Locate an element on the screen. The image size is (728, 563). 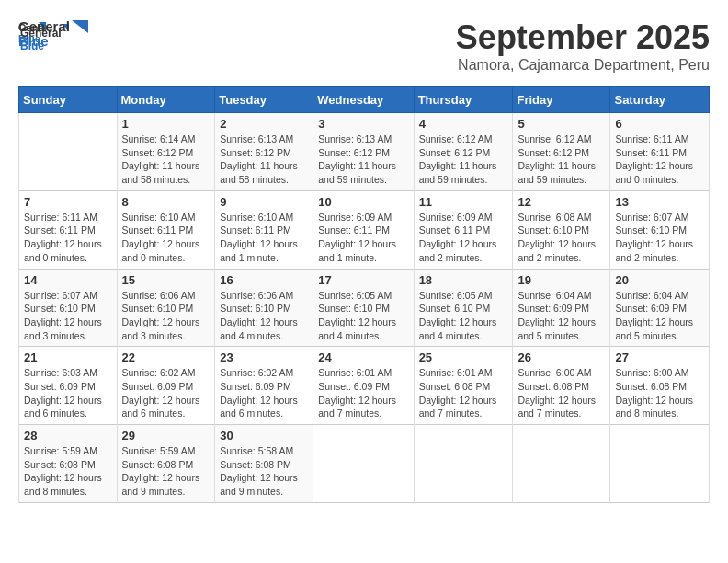
logo-blue: Blue is located at coordinates (53, 41).